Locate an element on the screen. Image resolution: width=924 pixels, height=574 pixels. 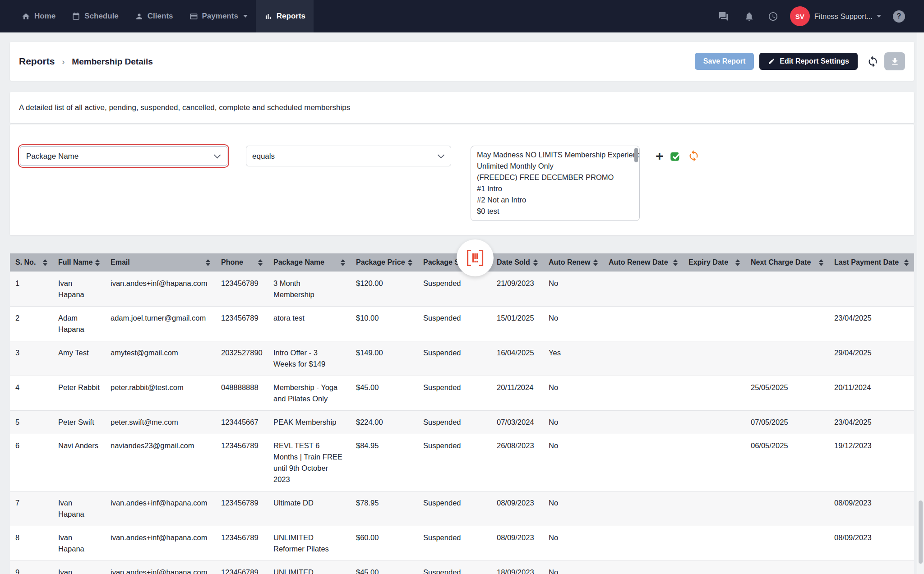
nav-item-payments: Payments is located at coordinates (218, 16).